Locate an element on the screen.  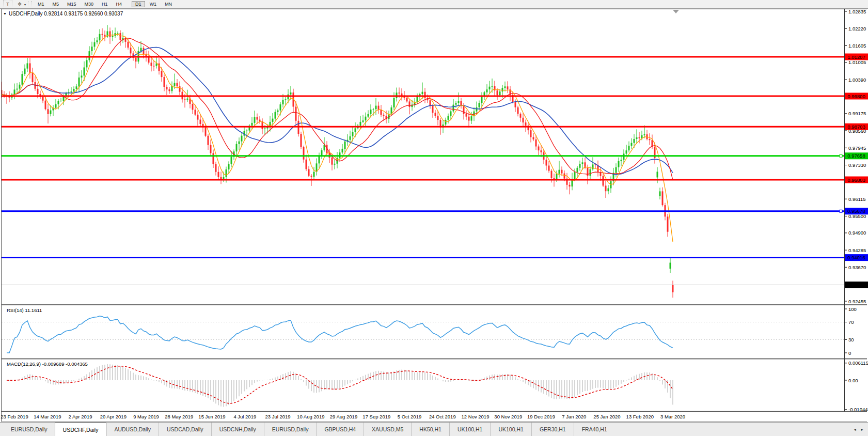
cursor-tool-dropdown-icon: ▾ is located at coordinates (25, 4).